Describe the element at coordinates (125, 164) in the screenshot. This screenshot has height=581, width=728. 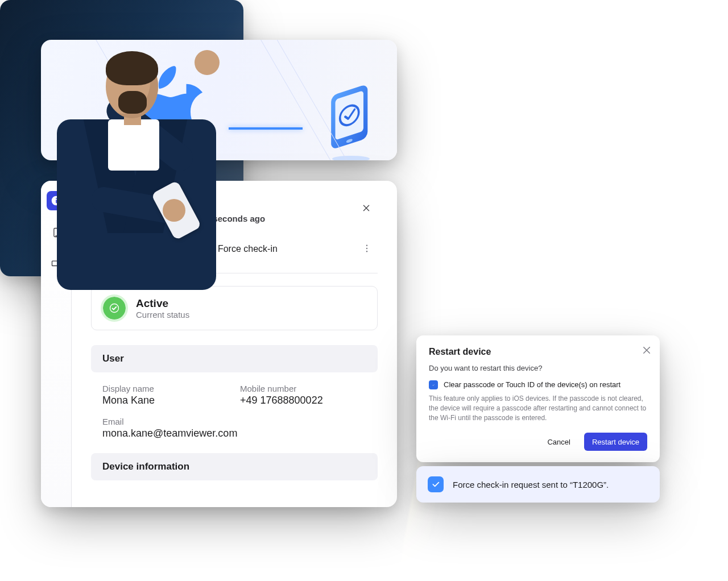
I see `person-illustration` at that location.